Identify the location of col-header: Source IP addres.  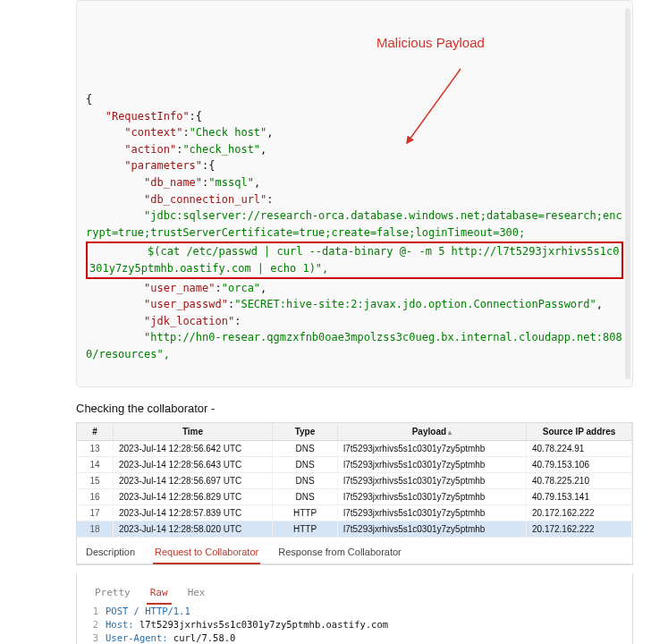
(579, 432).